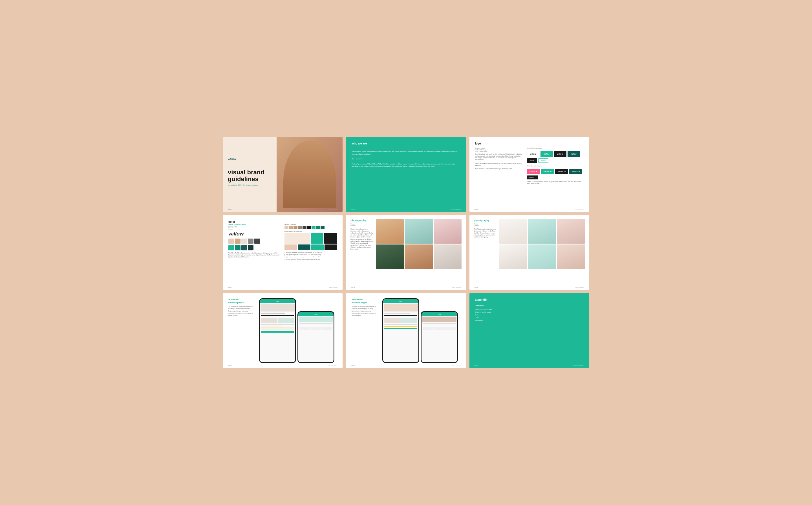 This screenshot has width=812, height=505. I want to click on color-left: Willow Portfolio Palette Willow Go Palet…, so click(255, 242).